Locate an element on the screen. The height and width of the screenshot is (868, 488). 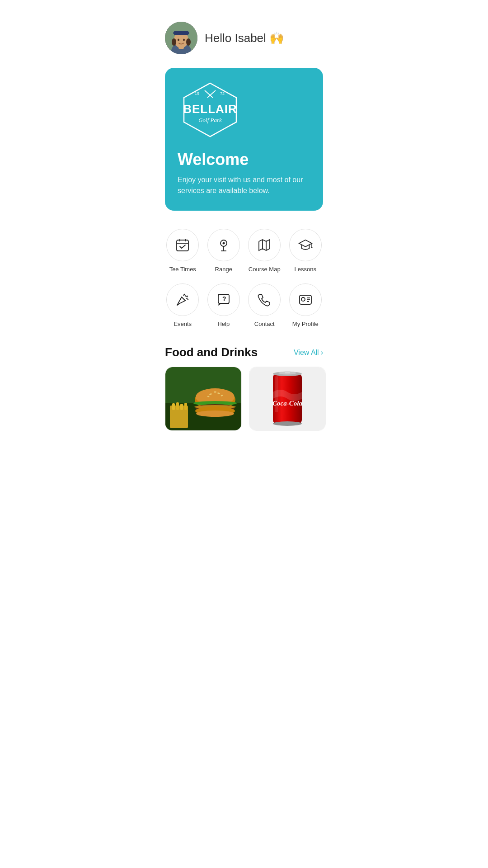
my-profile-label: My Profile is located at coordinates (305, 324).